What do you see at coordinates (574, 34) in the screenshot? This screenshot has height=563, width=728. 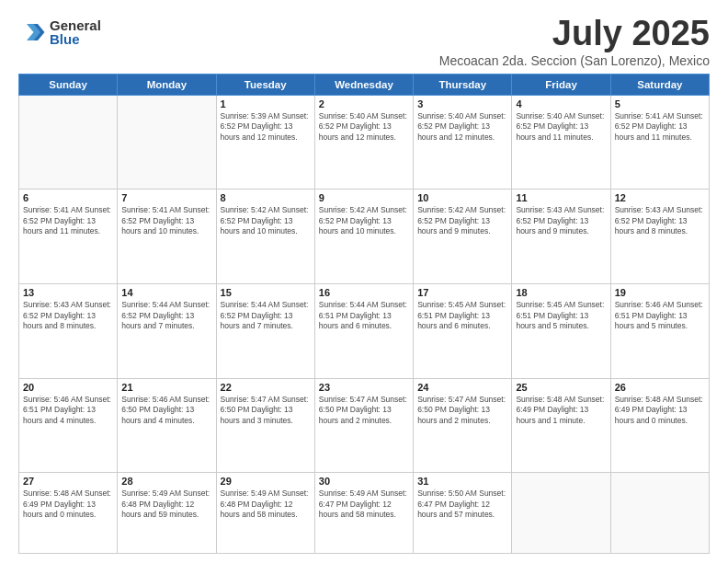 I see `main-title: July 2025` at bounding box center [574, 34].